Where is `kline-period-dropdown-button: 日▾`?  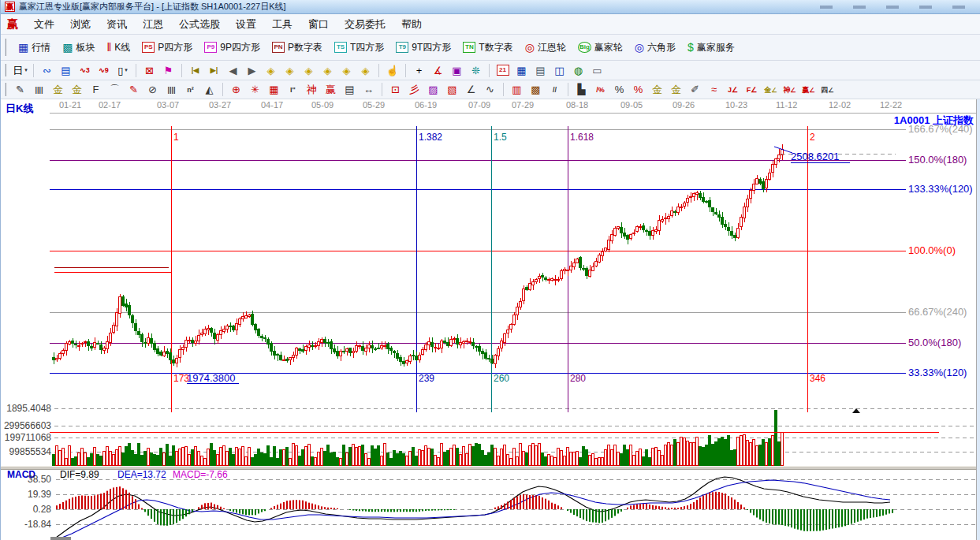 kline-period-dropdown-button: 日▾ is located at coordinates (20, 70).